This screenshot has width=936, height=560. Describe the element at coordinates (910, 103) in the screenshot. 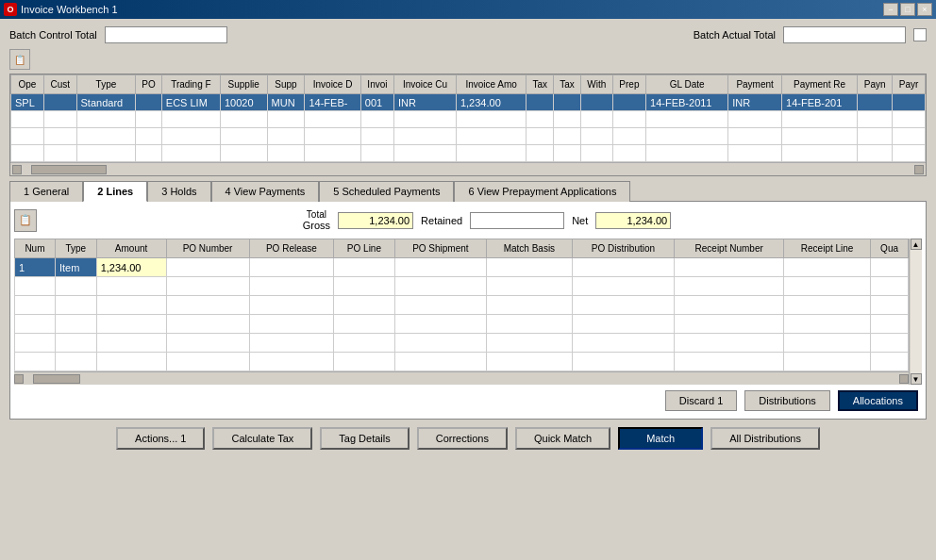

I see `cell-payr` at that location.